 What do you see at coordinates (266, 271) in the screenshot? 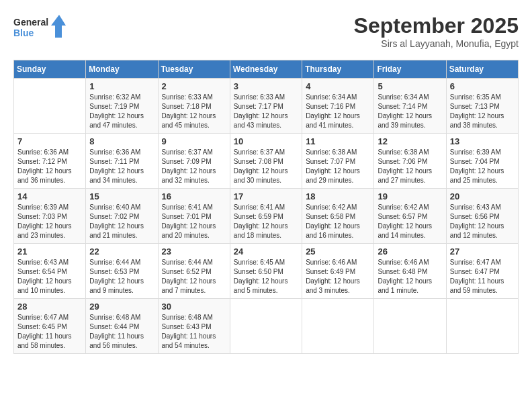
I see `calendar-week-row: 21Sunrise: 6:43 AM Sunset: 6:54 PM Dayli…` at bounding box center [266, 271].